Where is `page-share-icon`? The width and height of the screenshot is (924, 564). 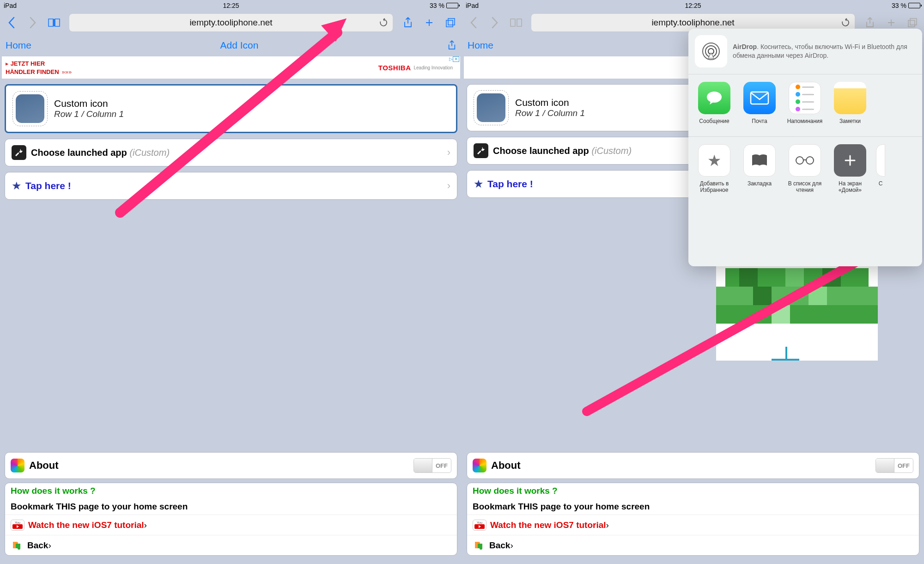
page-share-icon is located at coordinates (452, 45).